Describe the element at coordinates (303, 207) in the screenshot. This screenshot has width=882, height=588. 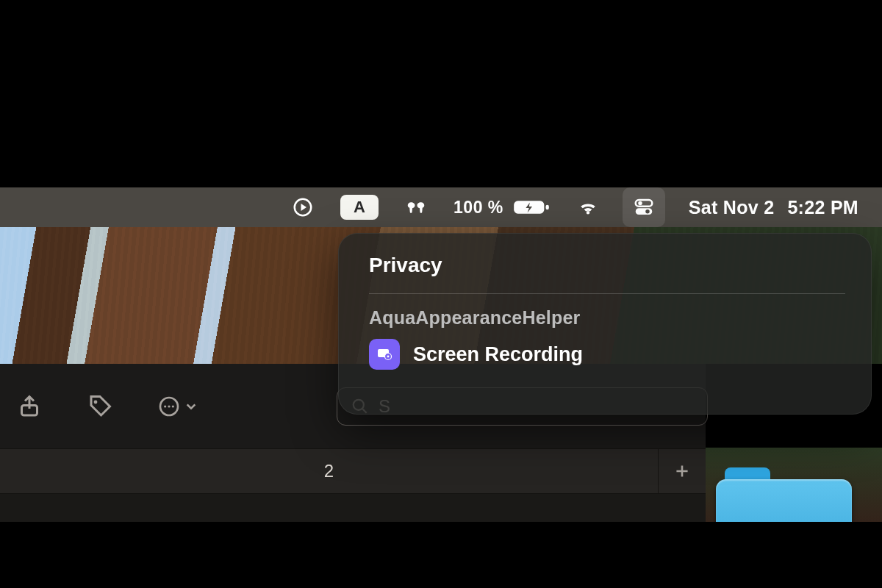
I see `play-circle-icon` at that location.